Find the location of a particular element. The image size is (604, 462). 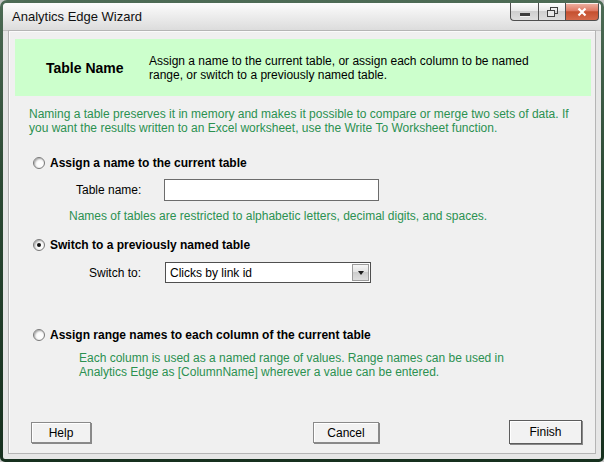

step-title: Table Name is located at coordinates (90, 68).